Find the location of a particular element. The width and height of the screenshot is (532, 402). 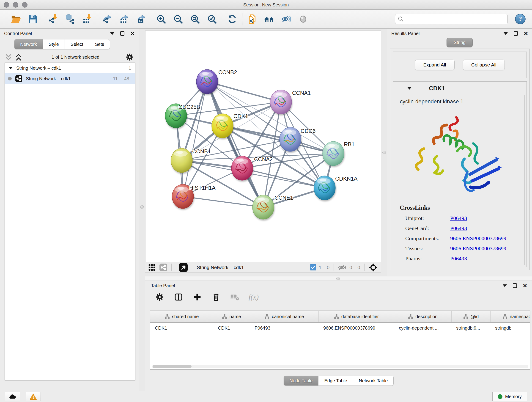

right-splitter is located at coordinates (384, 153).